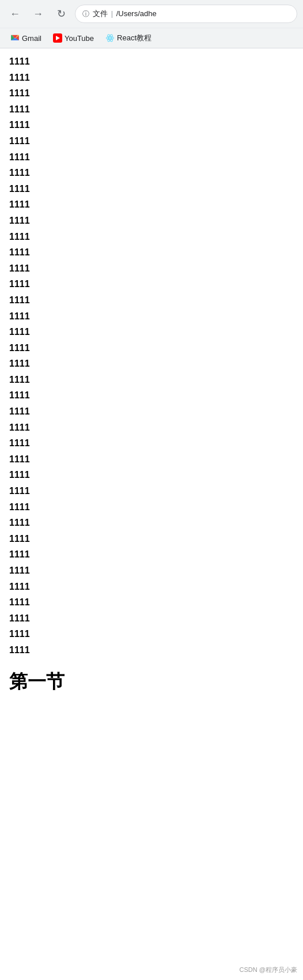 This screenshot has width=303, height=980. What do you see at coordinates (124, 14) in the screenshot?
I see `address-text: 文件 | /Users/adhe` at bounding box center [124, 14].